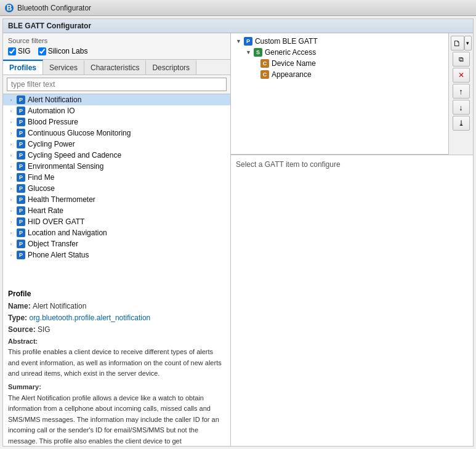 This screenshot has width=476, height=449. I want to click on tree-item-device-name: C Device Name, so click(340, 63).